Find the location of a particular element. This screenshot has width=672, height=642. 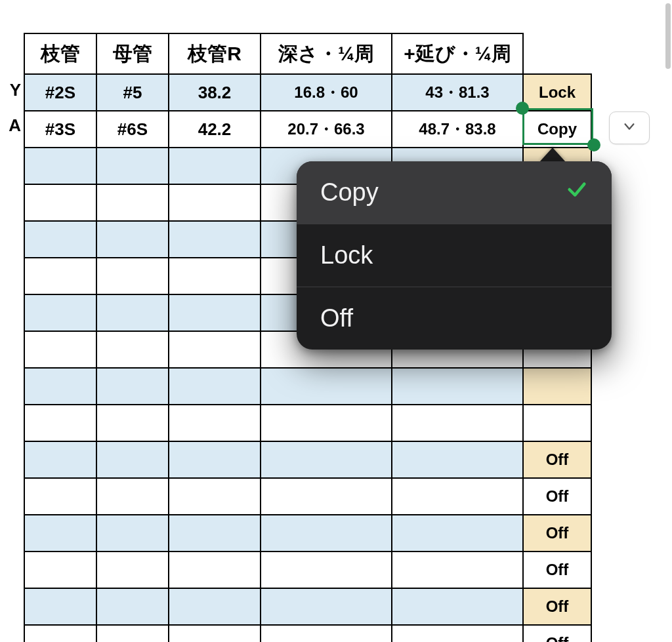

table-cell: 42.2 is located at coordinates (215, 129).